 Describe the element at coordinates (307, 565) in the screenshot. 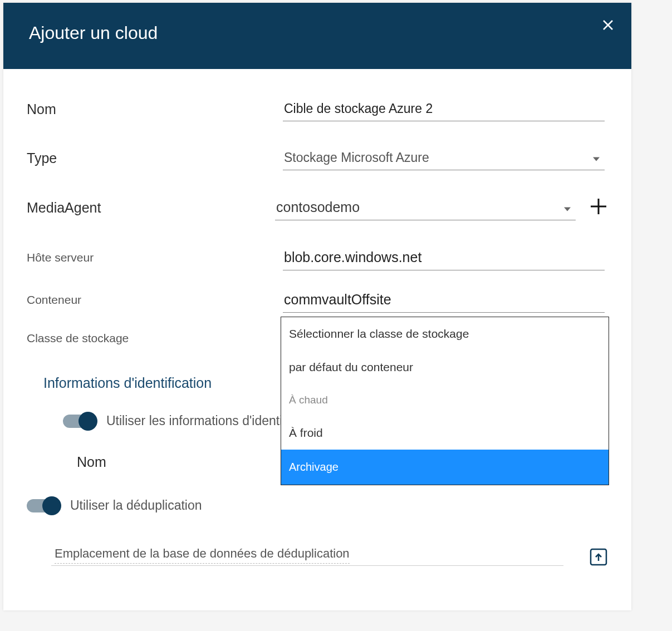

I see `dedup-location-underline` at that location.